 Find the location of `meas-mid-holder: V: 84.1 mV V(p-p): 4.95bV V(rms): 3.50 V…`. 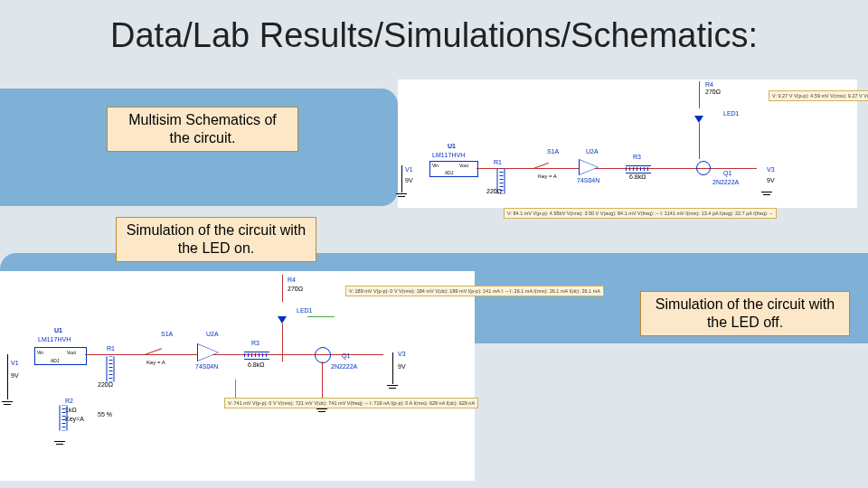

meas-mid-holder: V: 84.1 mV V(p-p): 4.95bV V(rms): 3.50 V… is located at coordinates (562, 239).